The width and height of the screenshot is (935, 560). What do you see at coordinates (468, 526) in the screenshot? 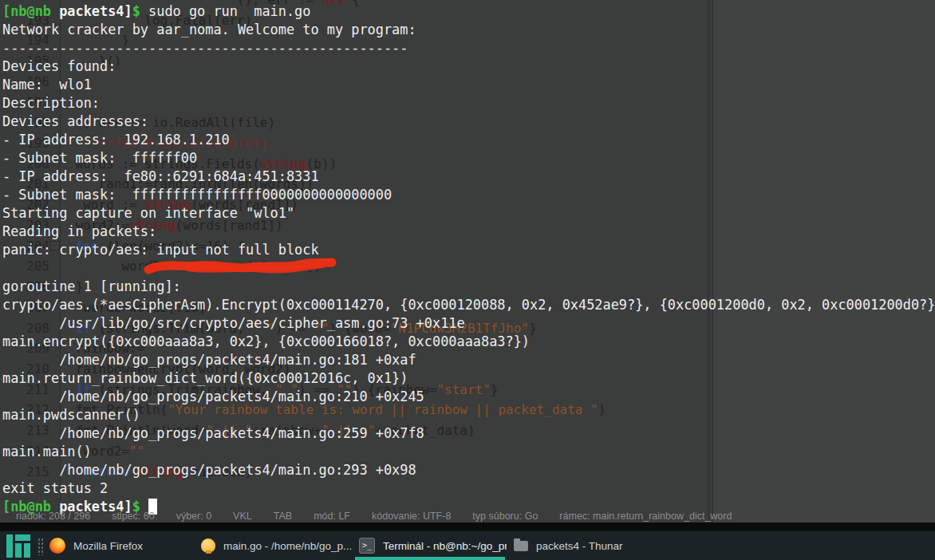
I see `panel-separator` at bounding box center [468, 526].